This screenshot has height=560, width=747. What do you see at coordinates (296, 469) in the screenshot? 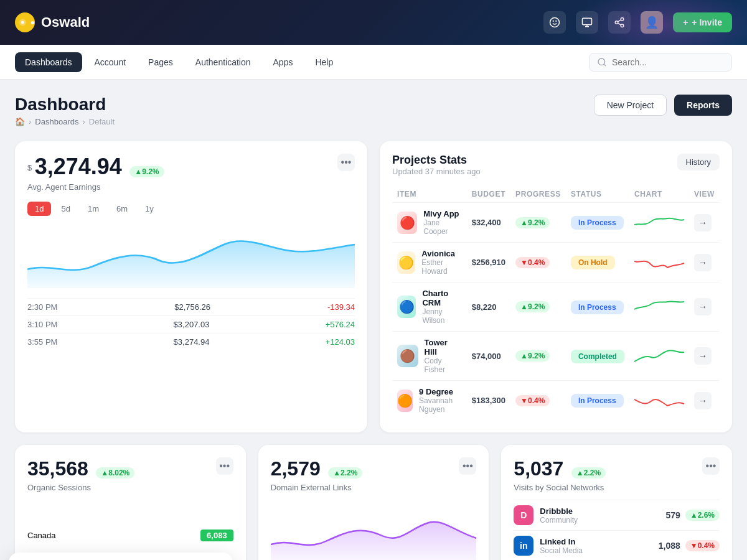
I see `domain-value: 2,579` at bounding box center [296, 469].